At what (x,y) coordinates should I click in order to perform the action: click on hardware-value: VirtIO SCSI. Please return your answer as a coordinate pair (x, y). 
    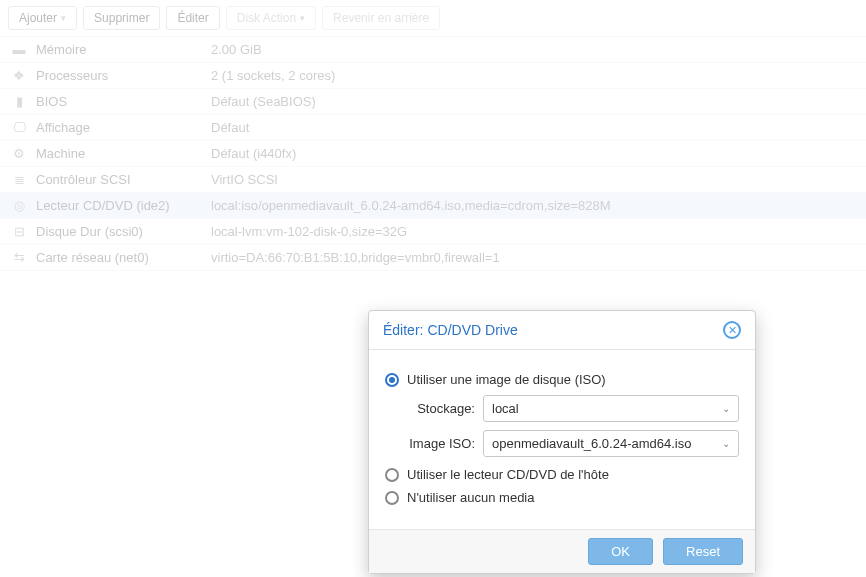
    Looking at the image, I should click on (534, 180).